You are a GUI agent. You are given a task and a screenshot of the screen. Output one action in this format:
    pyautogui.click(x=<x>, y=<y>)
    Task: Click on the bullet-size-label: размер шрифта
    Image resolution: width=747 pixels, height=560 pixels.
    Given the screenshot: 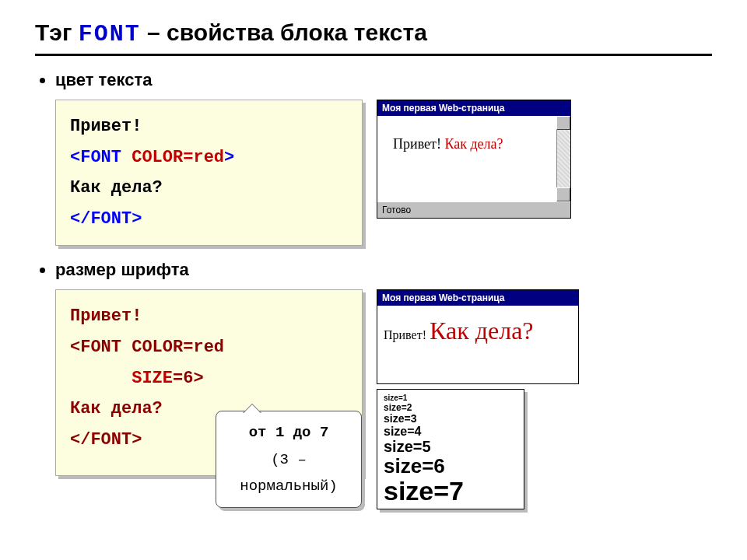 What is the action you would take?
    pyautogui.click(x=122, y=270)
    